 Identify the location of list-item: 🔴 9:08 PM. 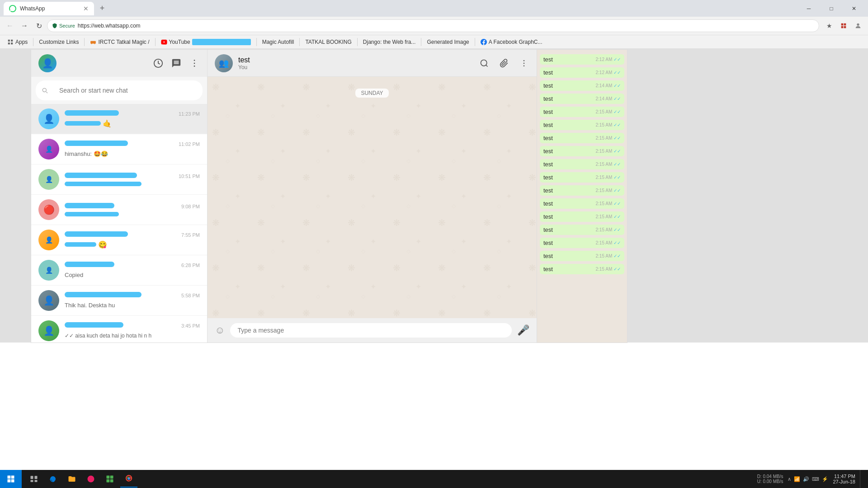
(119, 210).